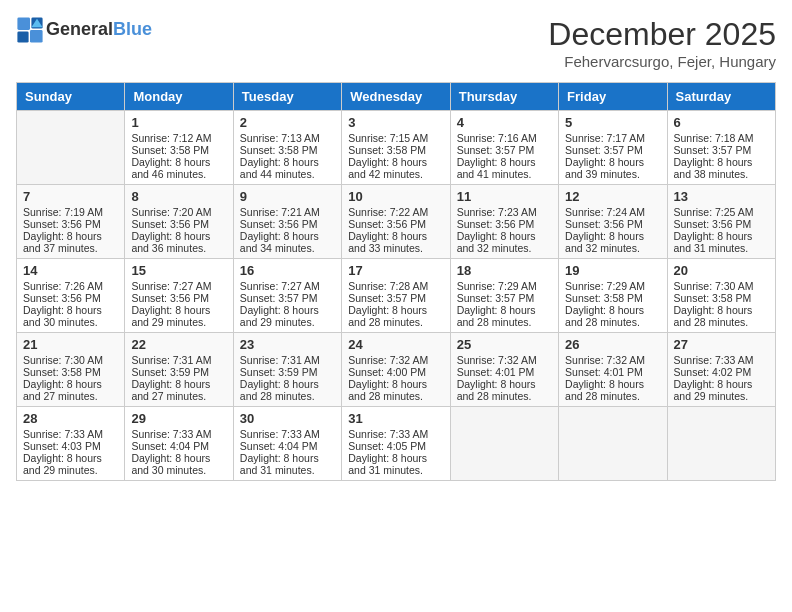 This screenshot has width=792, height=612. Describe the element at coordinates (722, 138) in the screenshot. I see `sunrise-text: Sunrise: 7:18 AM` at that location.